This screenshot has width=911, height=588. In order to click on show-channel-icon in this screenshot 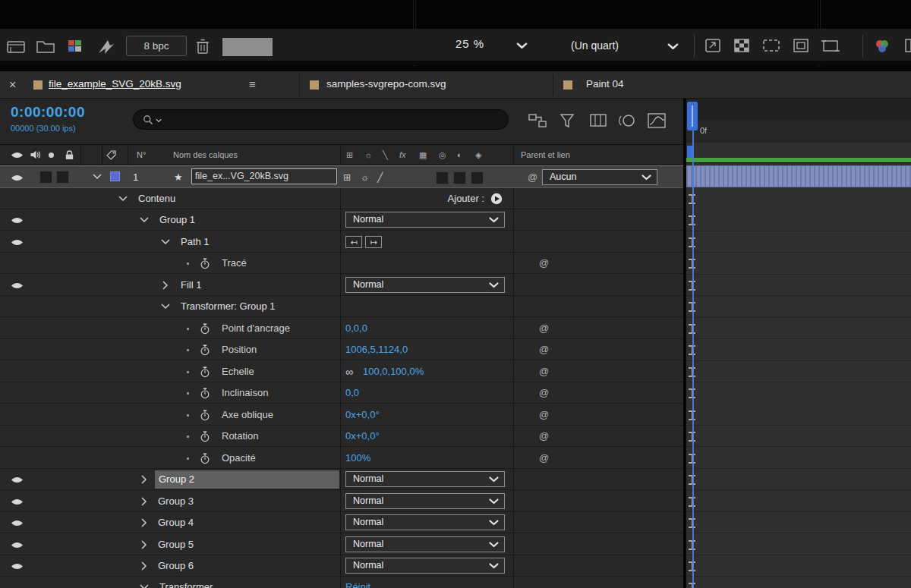, I will do `click(75, 46)`.